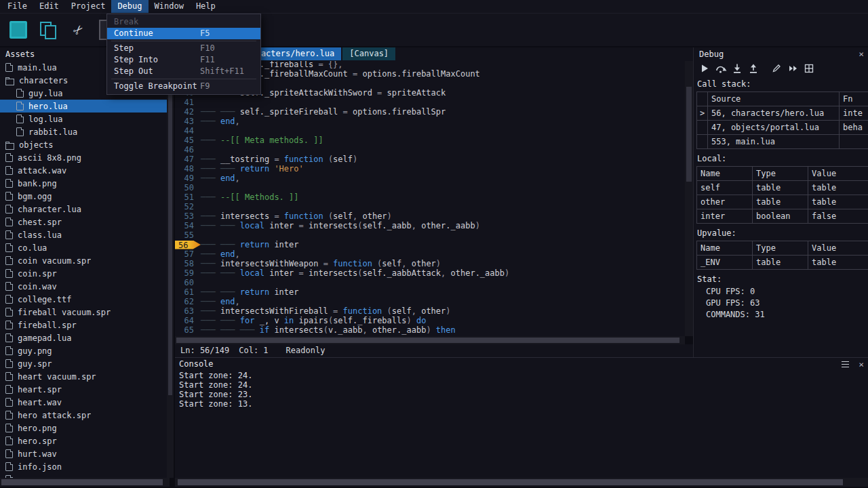 This screenshot has width=868, height=488. Describe the element at coordinates (83, 441) in the screenshot. I see `tree-item-hero-spr: hero.spr` at that location.